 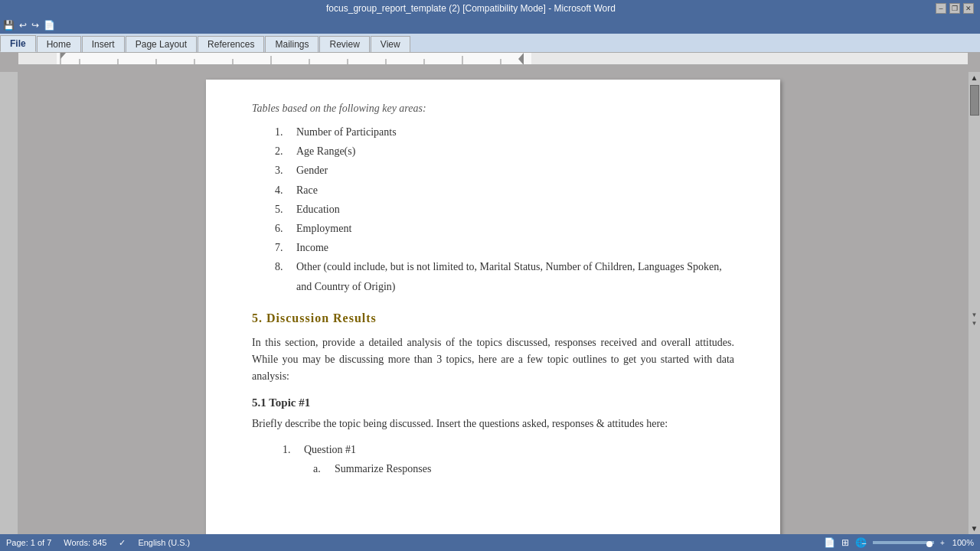 What do you see at coordinates (505, 248) in the screenshot?
I see `list-item: 7. Income` at bounding box center [505, 248].